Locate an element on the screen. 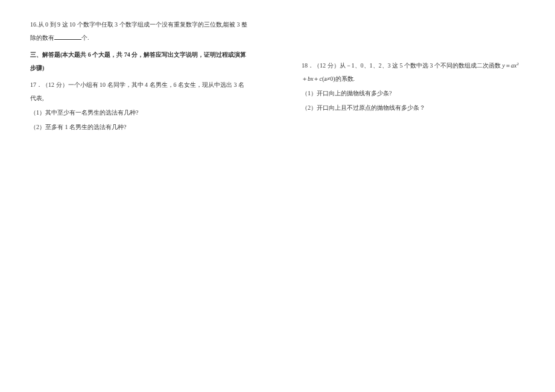 The image size is (555, 392). question-18: 18．（12 分）从－1、0、1、2、3 这 5 个数中选 3 个不同的数组成二… is located at coordinates (410, 87).